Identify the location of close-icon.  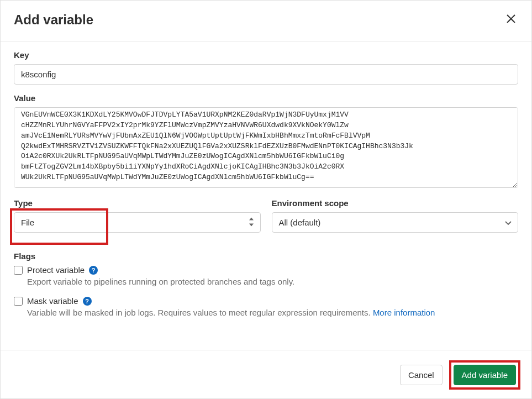
(511, 20).